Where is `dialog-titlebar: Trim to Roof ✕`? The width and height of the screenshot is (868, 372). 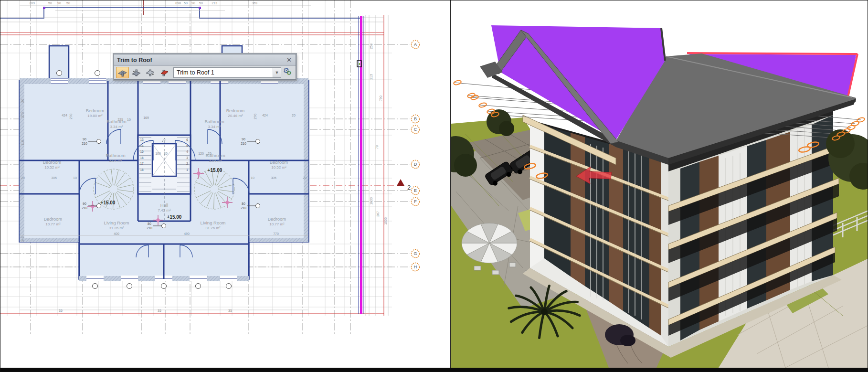 dialog-titlebar: Trim to Roof ✕ is located at coordinates (205, 60).